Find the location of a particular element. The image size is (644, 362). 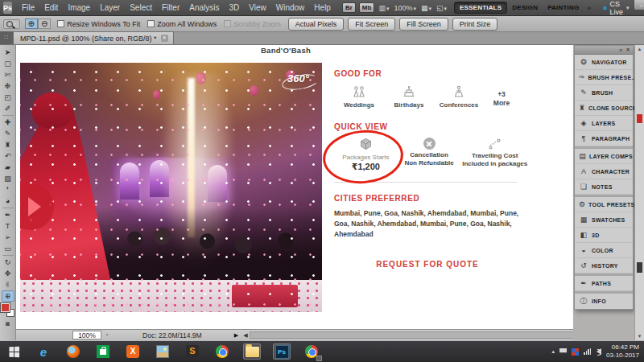

action-center-icon is located at coordinates (564, 352).